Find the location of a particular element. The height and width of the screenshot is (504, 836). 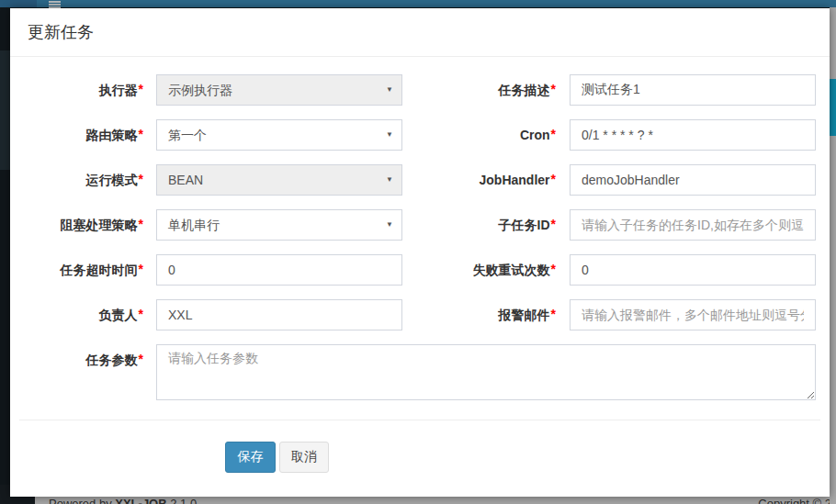

run-mode-select: BEAN ▼ is located at coordinates (279, 180).